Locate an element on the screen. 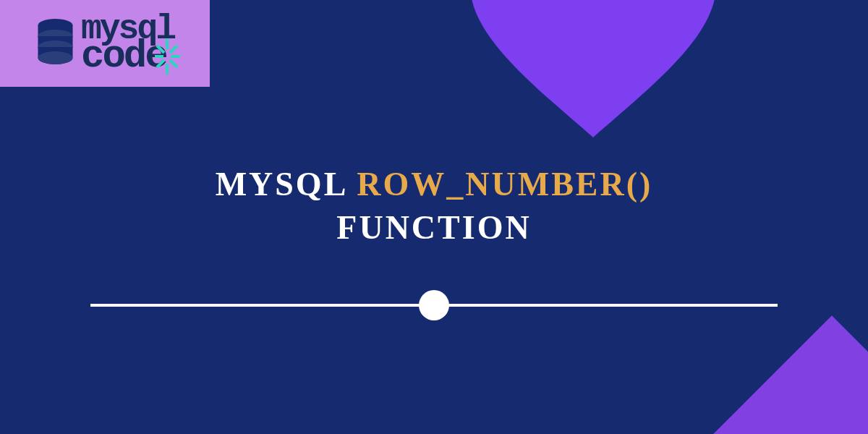 This screenshot has width=868, height=434. title-part-mysql: MYSQL is located at coordinates (281, 184).